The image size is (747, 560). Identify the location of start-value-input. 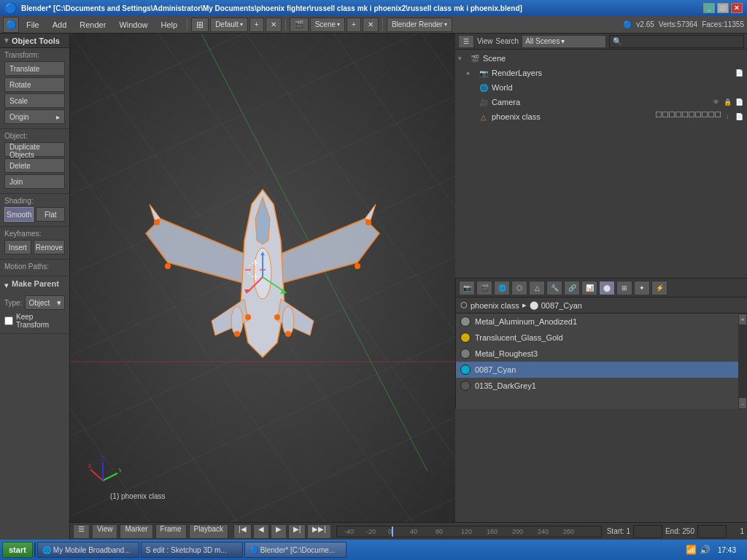
(648, 532).